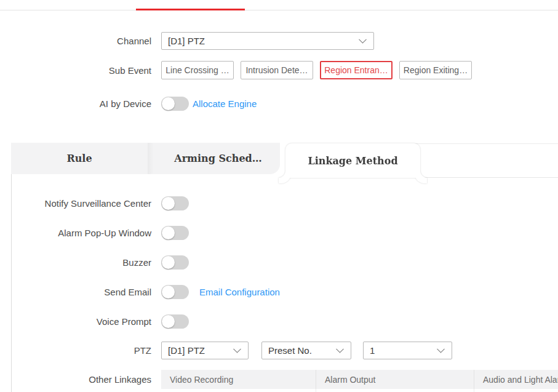 Image resolution: width=558 pixels, height=392 pixels. I want to click on other-linkages-label: Other Linkages, so click(76, 379).